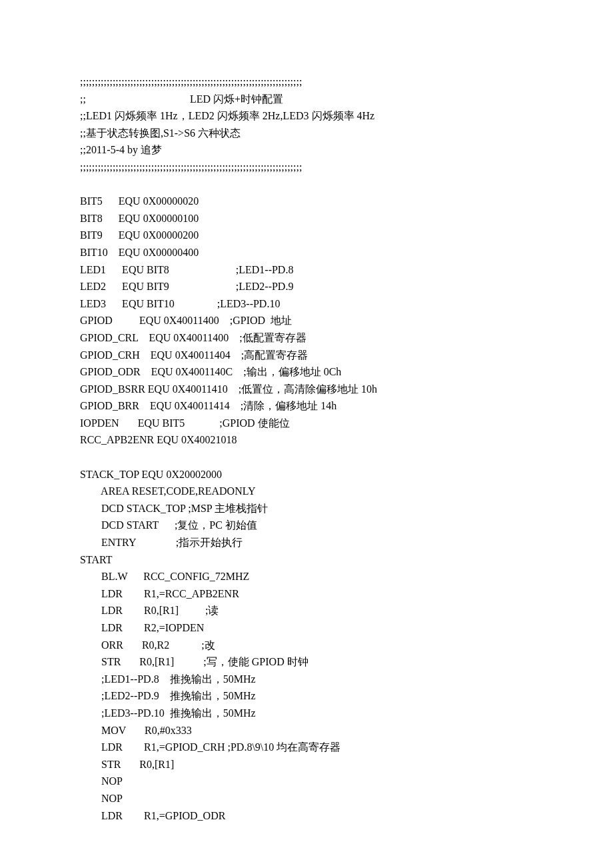 This screenshot has height=868, width=613. Describe the element at coordinates (306, 270) in the screenshot. I see `code-line: LED1 EQU BIT8 ;LED1--PD.8` at that location.